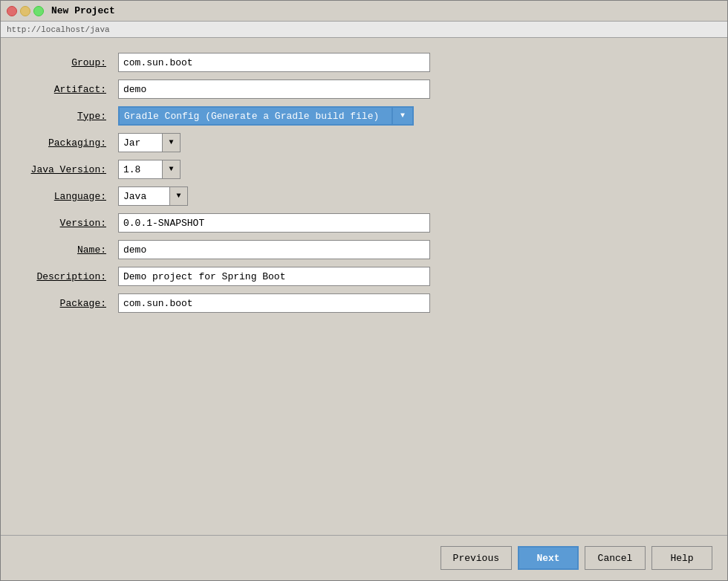  What do you see at coordinates (25, 11) in the screenshot?
I see `window-controls` at bounding box center [25, 11].